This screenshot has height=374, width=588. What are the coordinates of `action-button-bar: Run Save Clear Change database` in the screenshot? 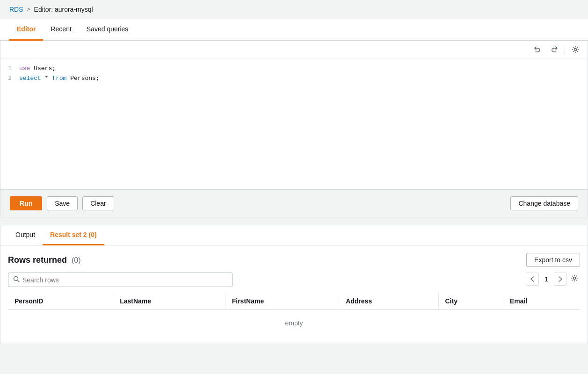 It's located at (294, 204).